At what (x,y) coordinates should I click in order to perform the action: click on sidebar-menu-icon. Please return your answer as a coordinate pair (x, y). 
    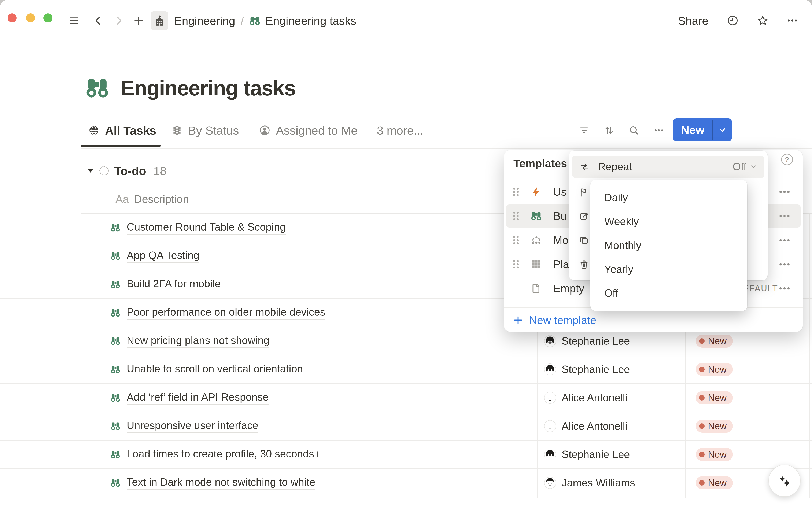
    Looking at the image, I should click on (74, 21).